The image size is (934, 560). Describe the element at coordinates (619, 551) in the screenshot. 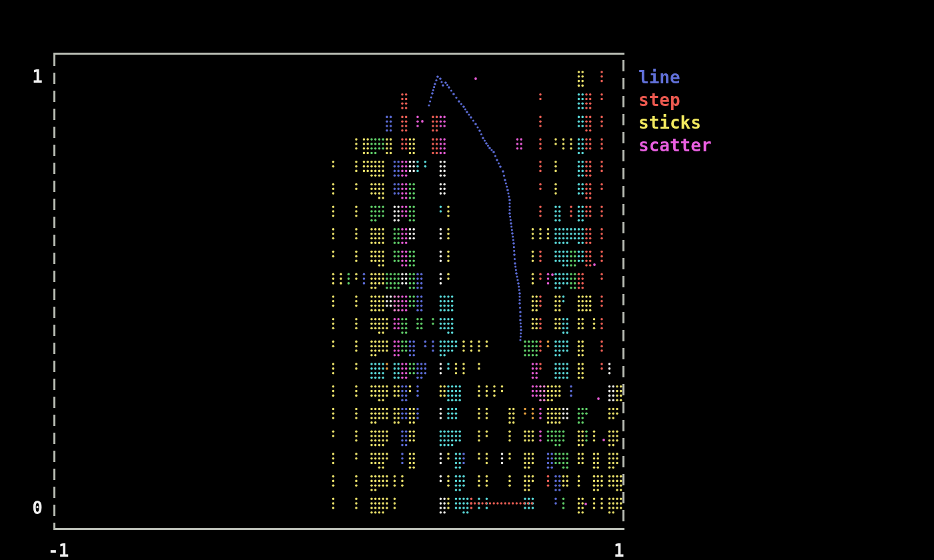

I see `x-tick-right: 1` at that location.